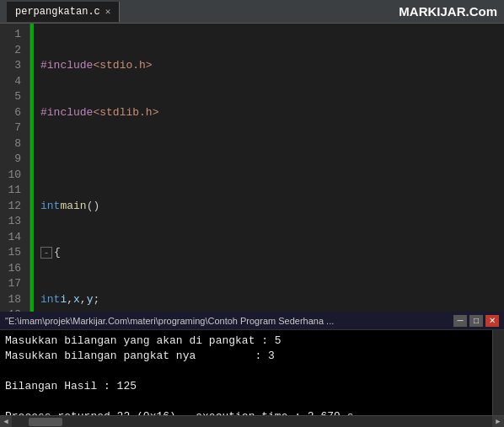  What do you see at coordinates (252, 421) in the screenshot?
I see `terminal-horizontal-scrollbar: ◀ ▶` at bounding box center [252, 421].